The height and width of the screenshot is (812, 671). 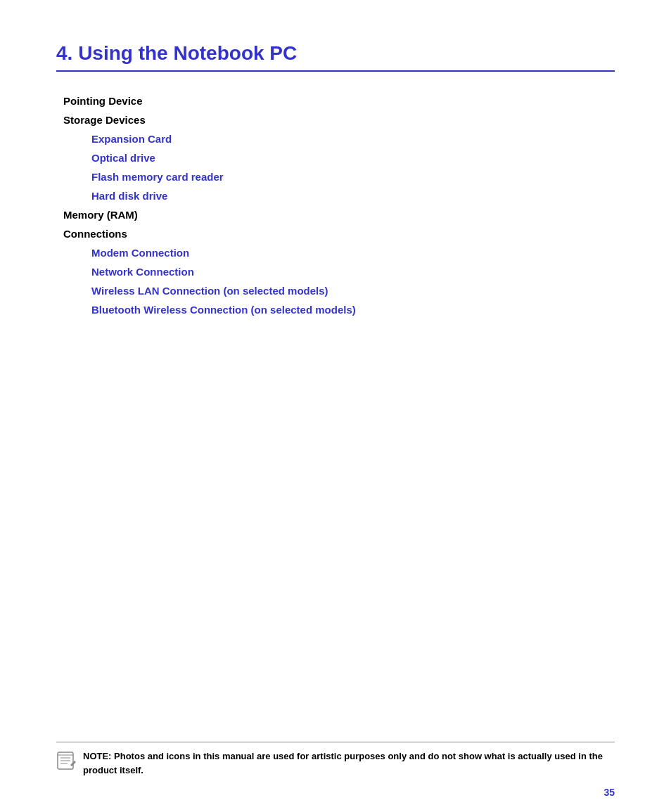 I want to click on toc-item-6: Memory (RAM), so click(x=339, y=215).